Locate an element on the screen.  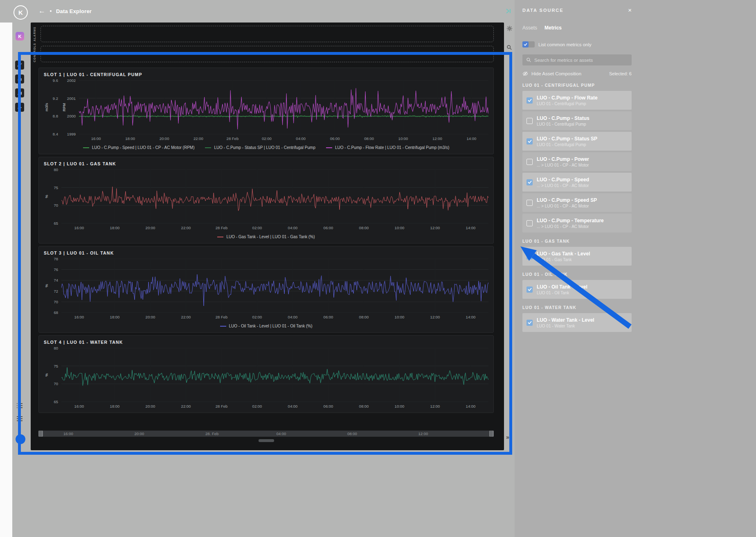
x-axis-tick: 20:00 is located at coordinates (151, 318).